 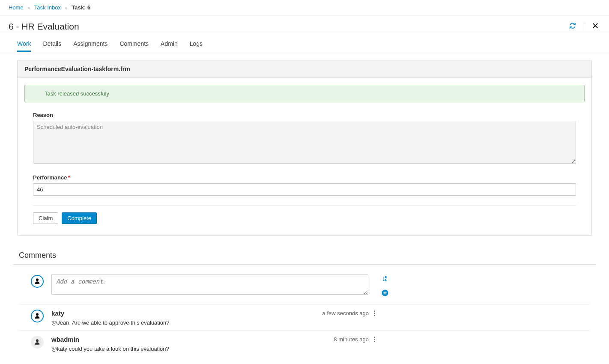 What do you see at coordinates (169, 44) in the screenshot?
I see `tab-admin: Admin` at bounding box center [169, 44].